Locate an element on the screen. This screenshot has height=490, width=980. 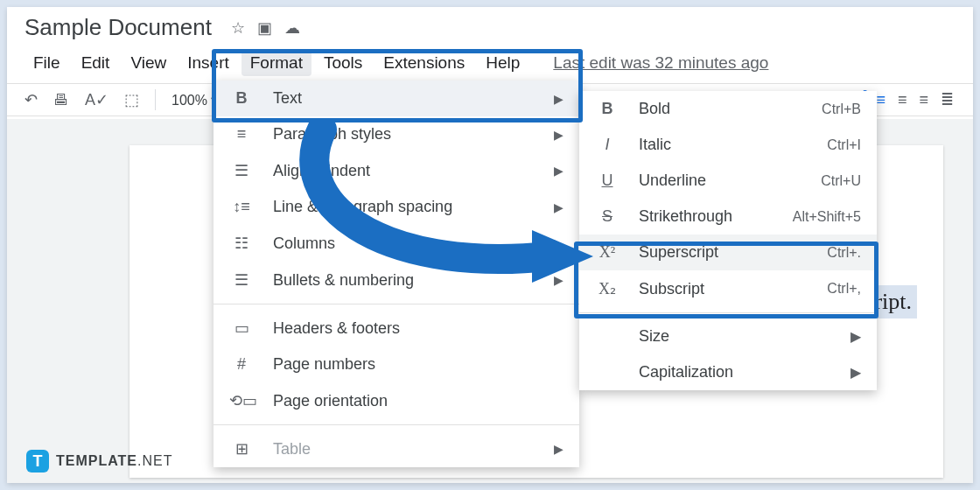
text-italic: I Italic Ctrl+I is located at coordinates (728, 145).